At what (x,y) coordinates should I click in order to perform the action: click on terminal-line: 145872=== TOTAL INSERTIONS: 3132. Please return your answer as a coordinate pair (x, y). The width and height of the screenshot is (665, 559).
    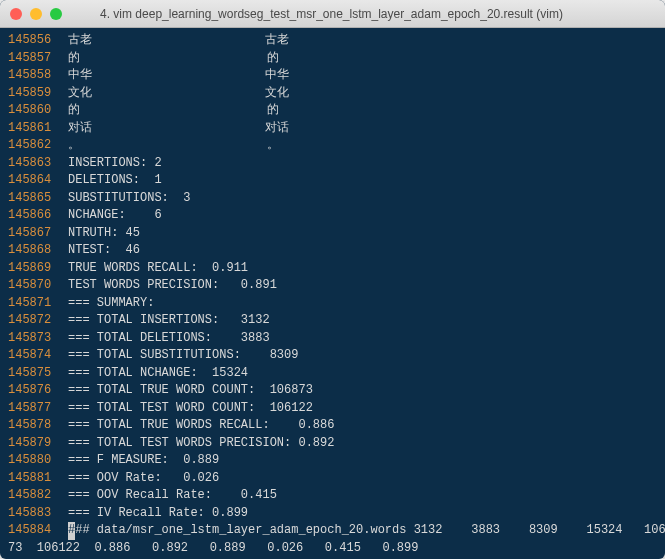
    Looking at the image, I should click on (332, 321).